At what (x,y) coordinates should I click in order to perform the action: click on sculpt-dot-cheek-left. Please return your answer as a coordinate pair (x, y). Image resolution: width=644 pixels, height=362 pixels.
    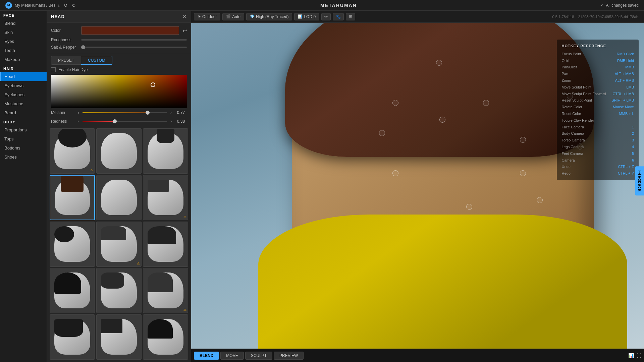
    Looking at the image, I should click on (382, 133).